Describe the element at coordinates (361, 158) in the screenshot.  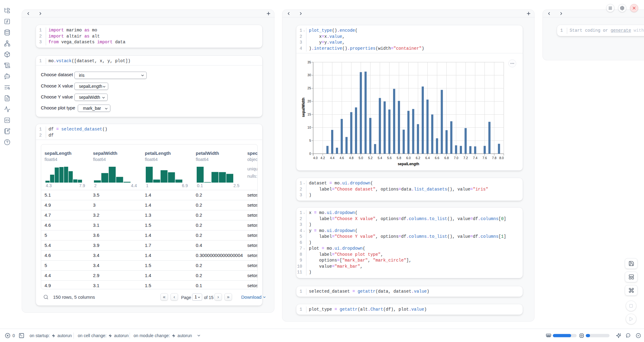
I see `svg-text: 5.0` at that location.